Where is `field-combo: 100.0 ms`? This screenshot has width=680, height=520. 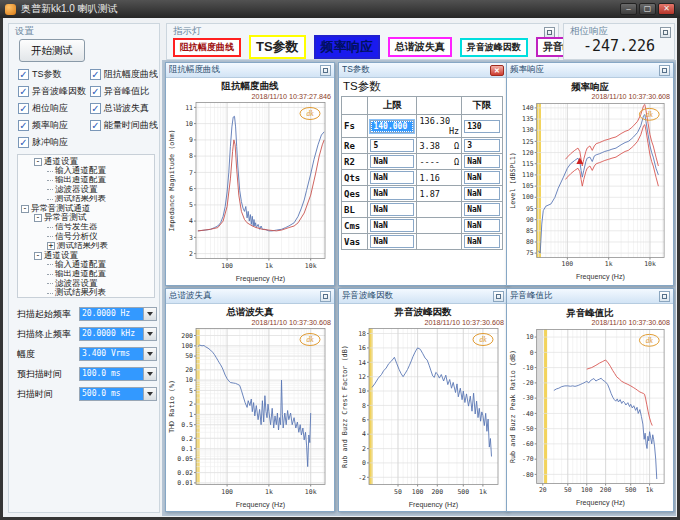
field-combo: 100.0 ms is located at coordinates (118, 374).